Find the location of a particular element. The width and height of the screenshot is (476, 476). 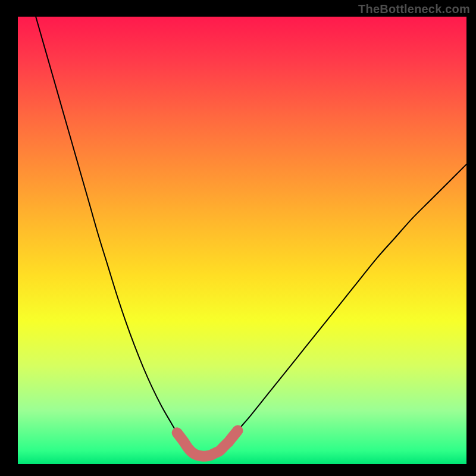

optimal-region-highlight is located at coordinates (208, 444).